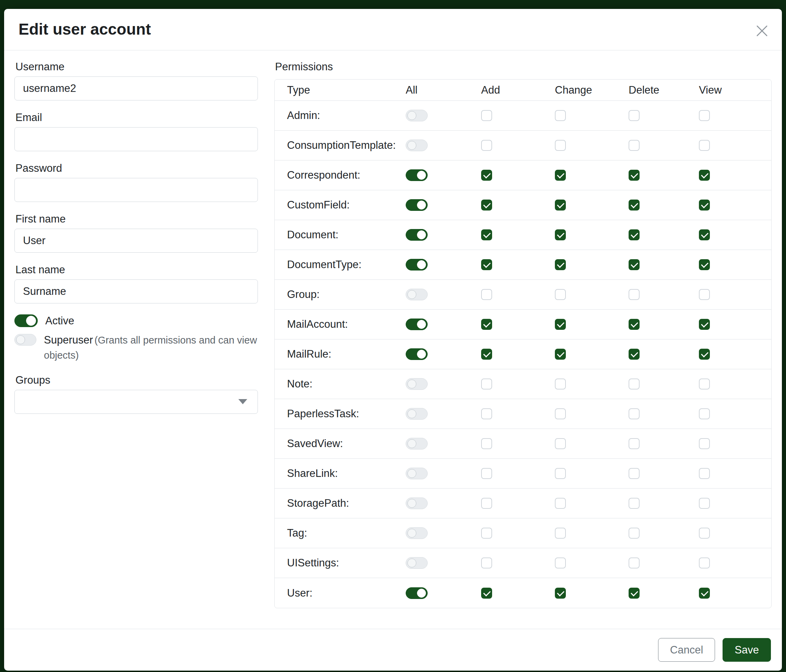  What do you see at coordinates (664, 473) in the screenshot?
I see `permission-delete-cell` at bounding box center [664, 473].